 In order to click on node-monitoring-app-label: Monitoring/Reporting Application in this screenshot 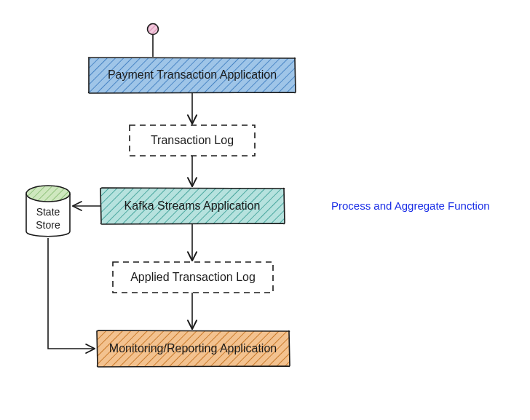, I will do `click(193, 348)`.